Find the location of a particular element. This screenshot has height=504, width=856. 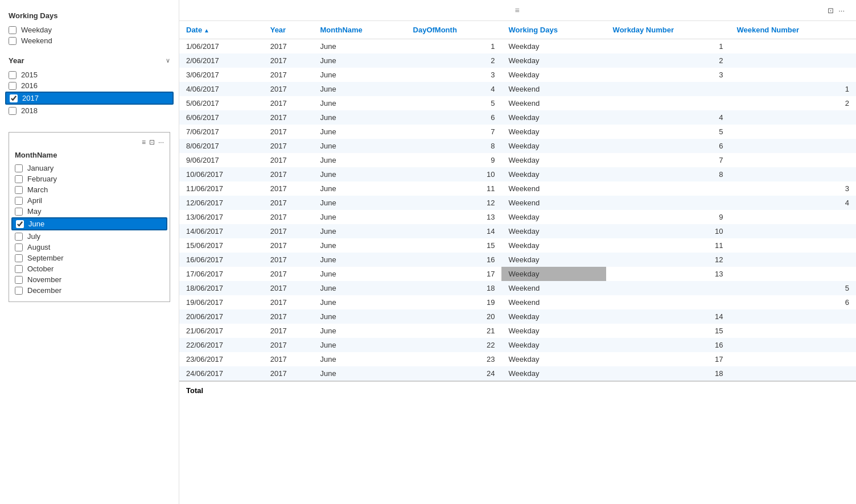

year-filter-header: Year ∨ is located at coordinates (89, 60).